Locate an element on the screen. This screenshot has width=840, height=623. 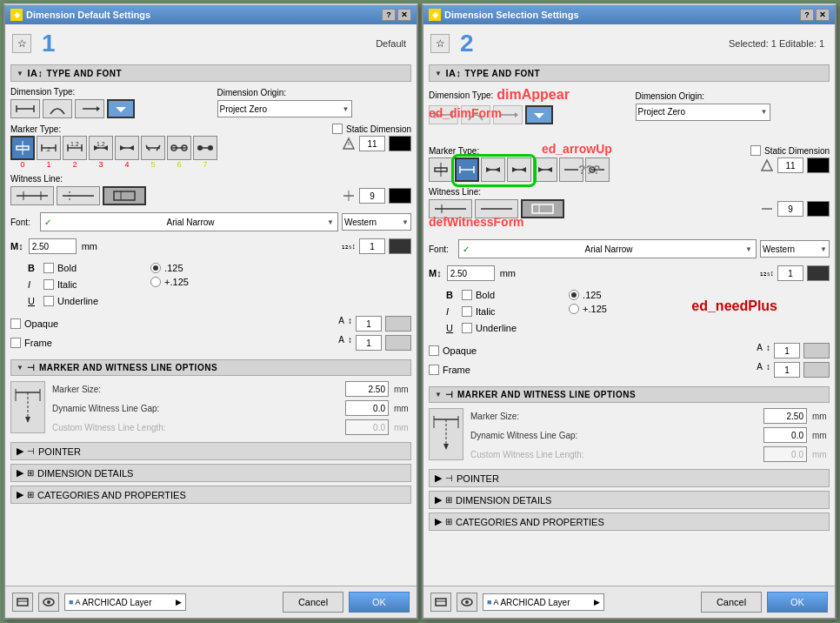
dim-origin-combo-2: Project Zero ▼ is located at coordinates (703, 112).